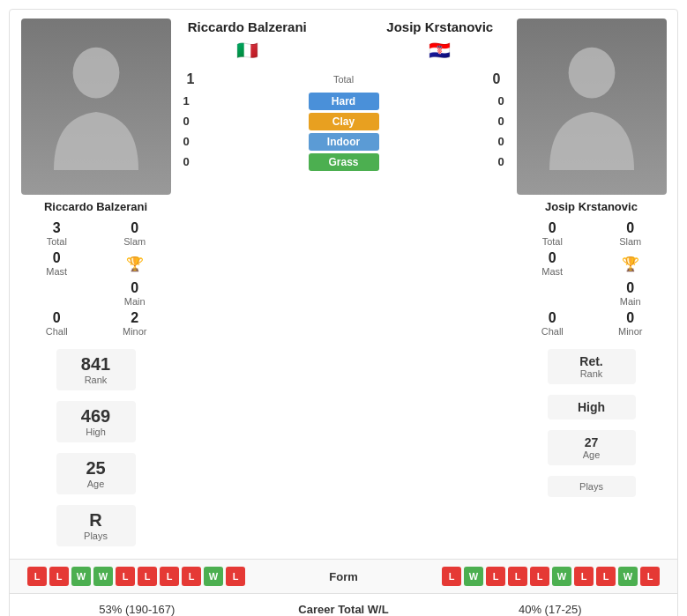 The width and height of the screenshot is (687, 616). What do you see at coordinates (136, 263) in the screenshot?
I see `trophy-icon-left: 🏆` at bounding box center [136, 263].